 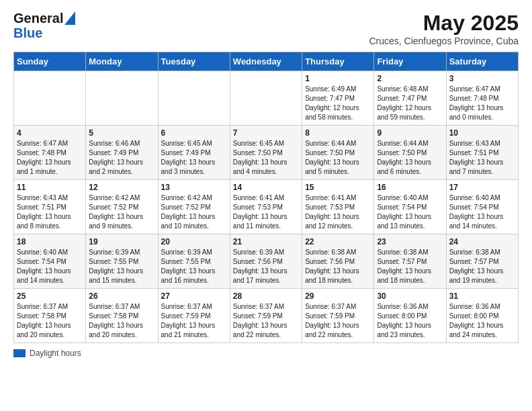 What do you see at coordinates (50, 62) in the screenshot?
I see `col-header-sunday: Sunday` at bounding box center [50, 62].